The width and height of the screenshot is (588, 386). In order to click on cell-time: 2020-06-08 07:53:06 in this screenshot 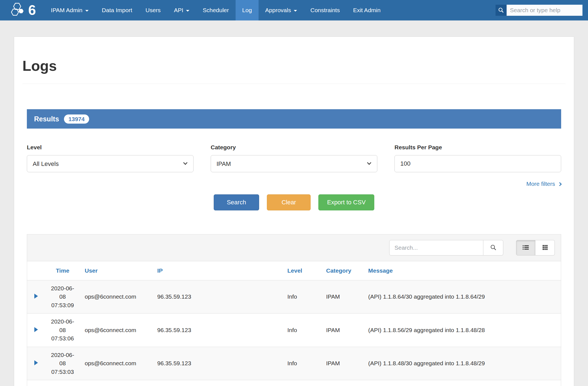, I will do `click(63, 330)`.